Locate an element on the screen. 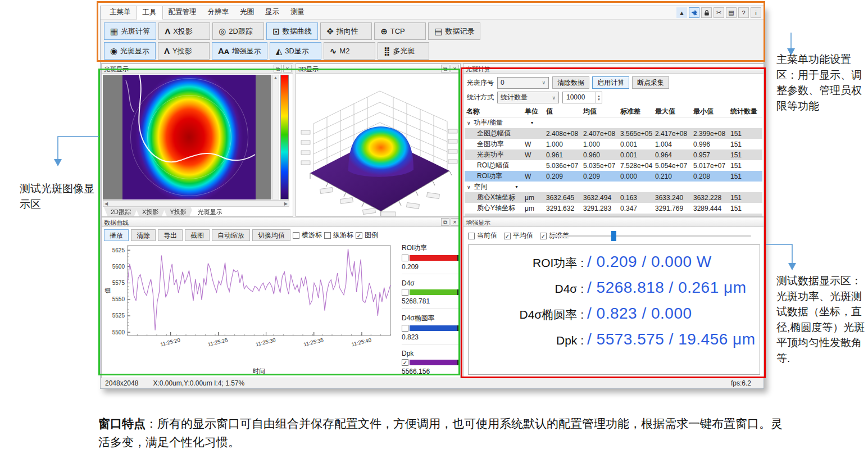  tab-Y投影: Y投影 is located at coordinates (178, 212).